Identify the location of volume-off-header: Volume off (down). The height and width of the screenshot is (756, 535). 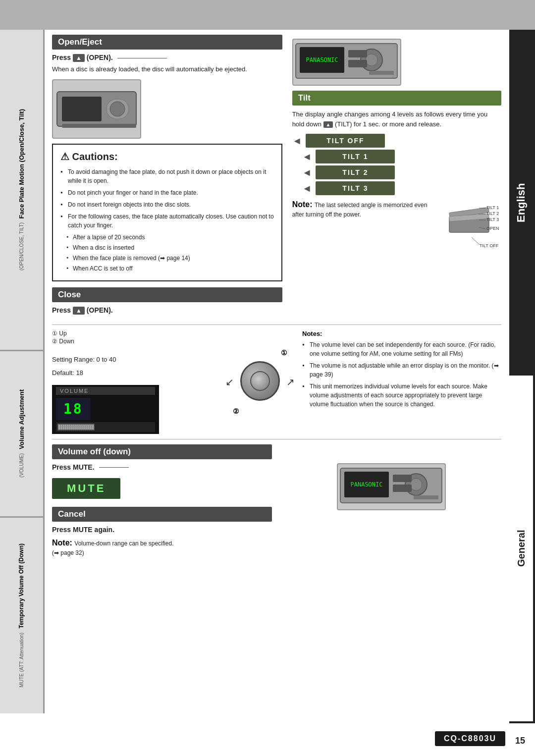
(162, 452).